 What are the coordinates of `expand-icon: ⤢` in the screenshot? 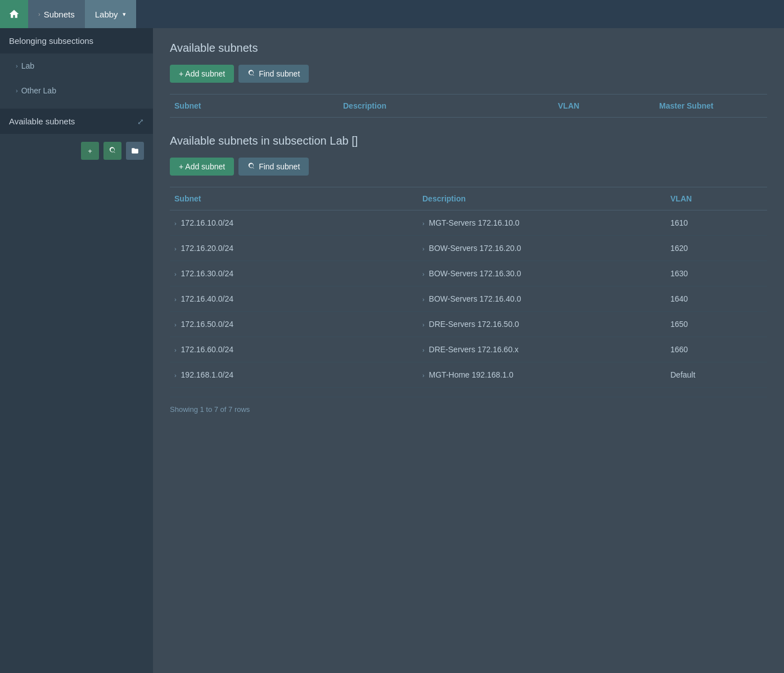 It's located at (141, 122).